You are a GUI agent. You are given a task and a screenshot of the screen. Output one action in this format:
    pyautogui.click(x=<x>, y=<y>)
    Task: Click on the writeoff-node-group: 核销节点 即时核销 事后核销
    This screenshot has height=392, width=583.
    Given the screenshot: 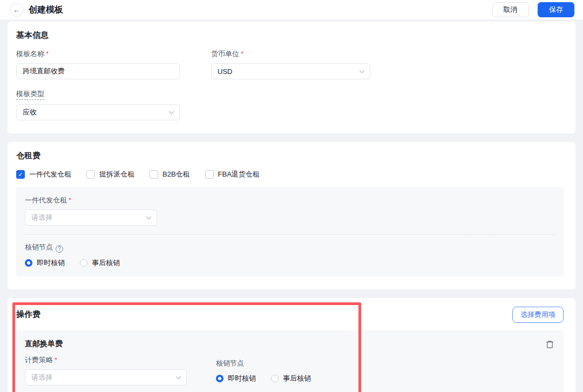 What is the action you would take?
    pyautogui.click(x=263, y=370)
    